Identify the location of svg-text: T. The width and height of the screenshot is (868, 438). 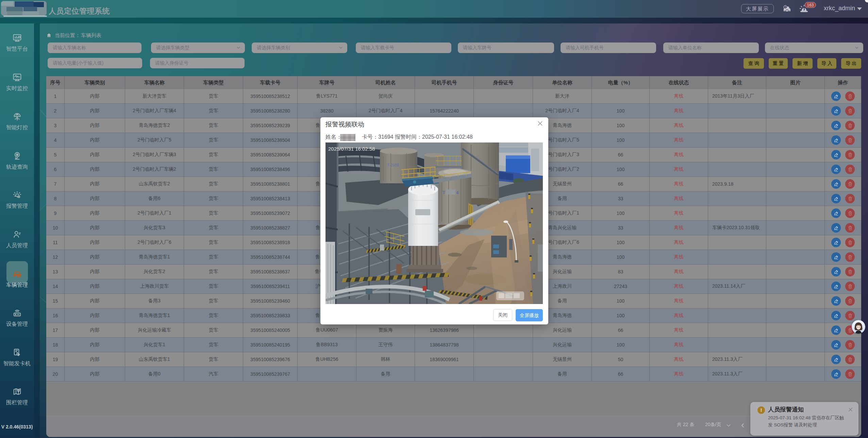
(444, 192).